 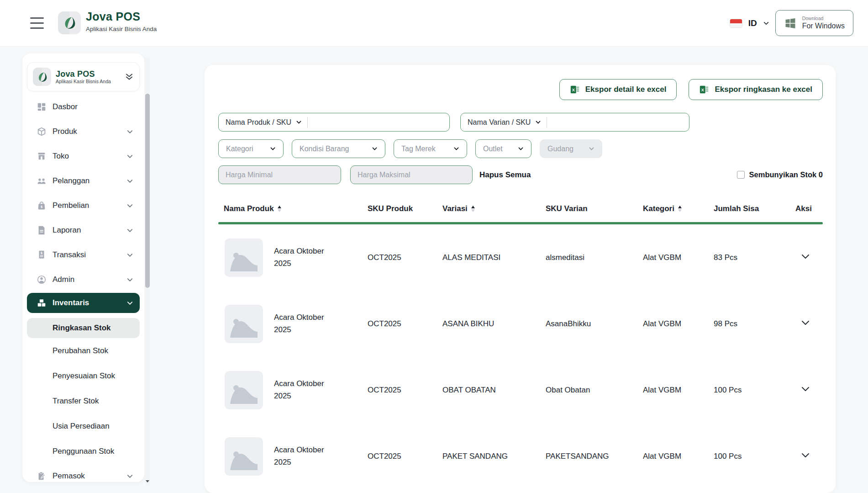 I want to click on export-summary-label: Ekspor ringkasan ke excel, so click(x=763, y=90).